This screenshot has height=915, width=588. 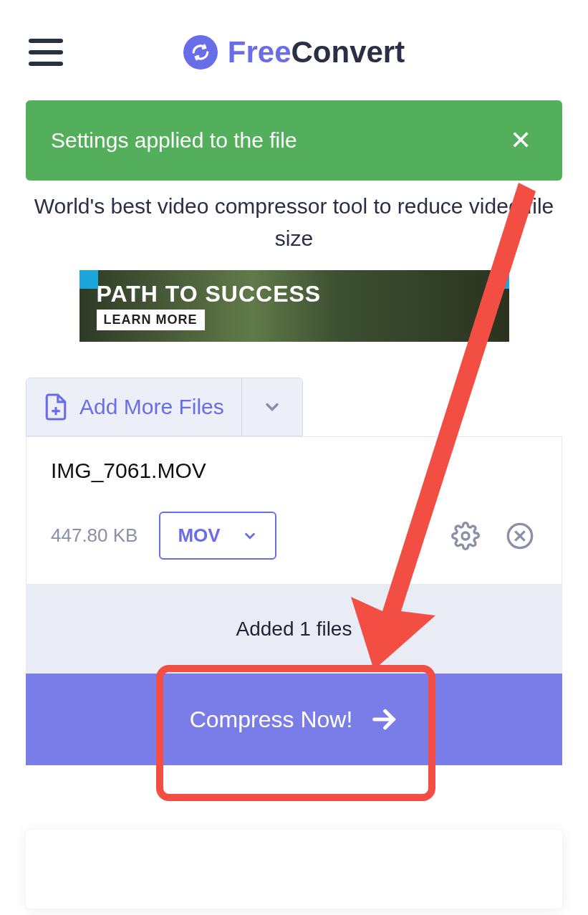 What do you see at coordinates (520, 536) in the screenshot?
I see `remove-file-button` at bounding box center [520, 536].